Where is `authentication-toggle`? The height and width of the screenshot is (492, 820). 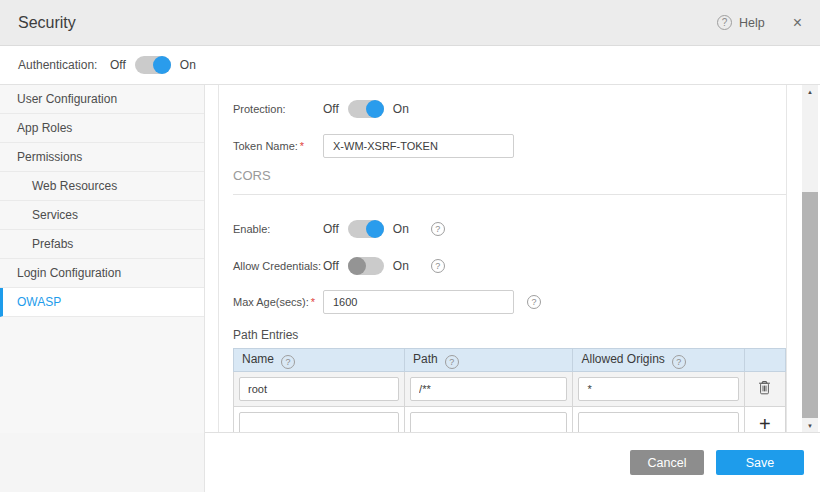 authentication-toggle is located at coordinates (153, 65).